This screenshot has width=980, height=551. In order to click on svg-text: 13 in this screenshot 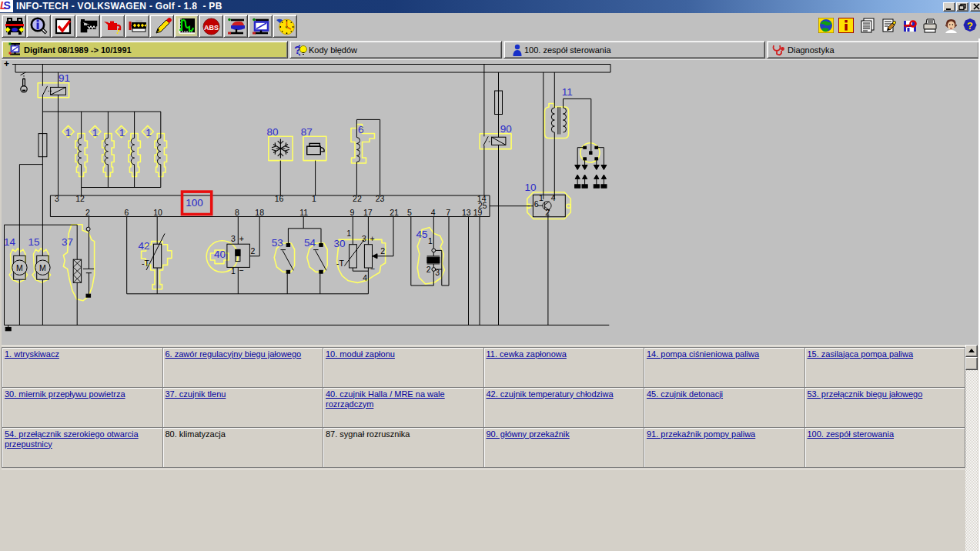, I will do `click(467, 212)`.